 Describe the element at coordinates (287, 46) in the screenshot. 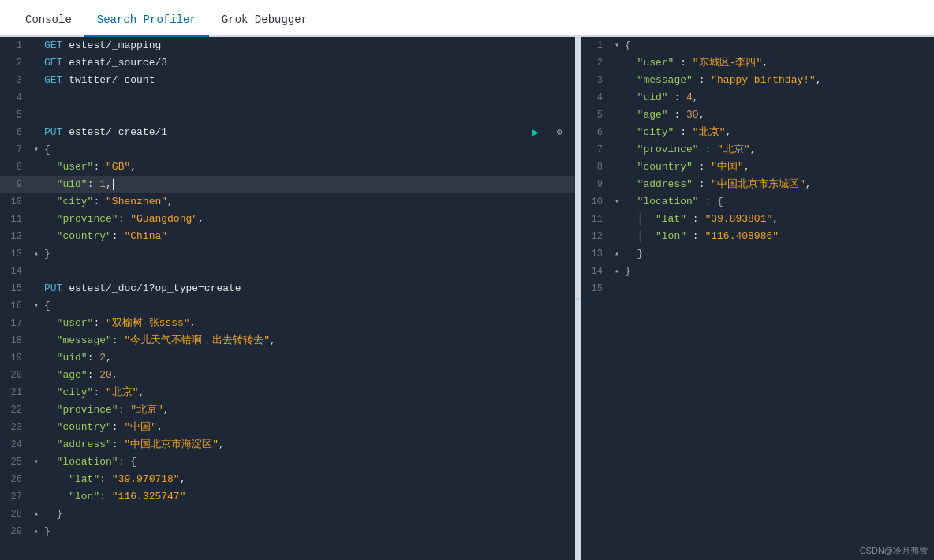

I see `editor-line-1: 1 GET estest/_mapping` at that location.